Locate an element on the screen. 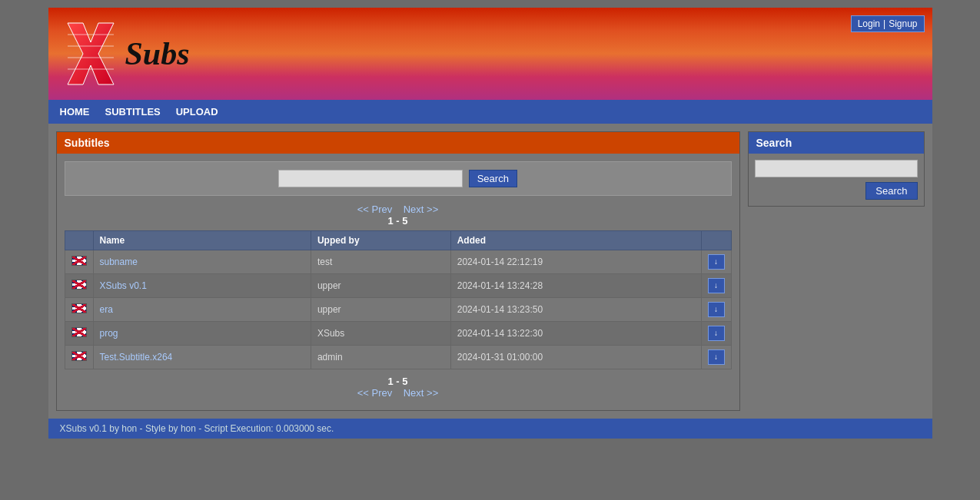 The height and width of the screenshot is (500, 980). subtitle-name-link: Test.Subtitle.x264 is located at coordinates (137, 357).